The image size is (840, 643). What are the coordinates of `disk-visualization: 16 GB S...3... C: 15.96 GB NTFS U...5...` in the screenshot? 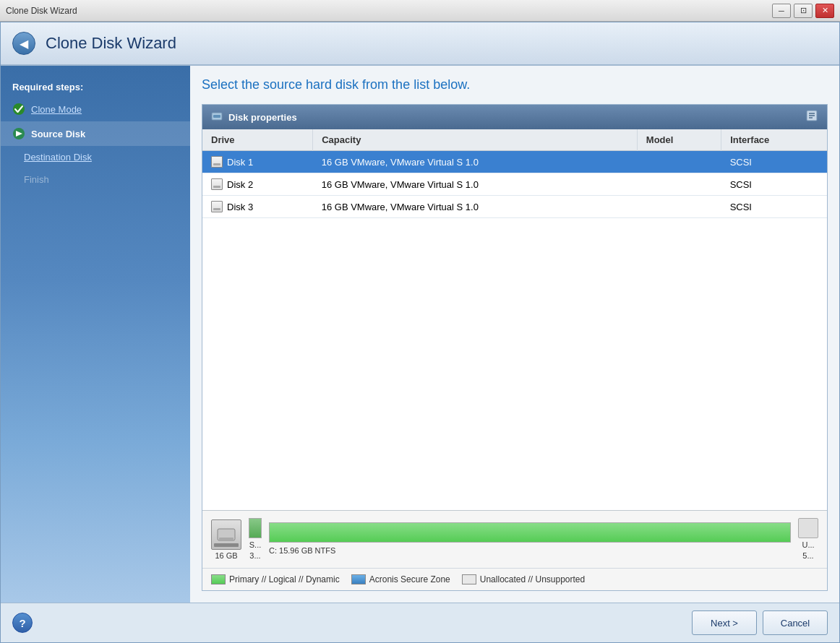 It's located at (515, 539).